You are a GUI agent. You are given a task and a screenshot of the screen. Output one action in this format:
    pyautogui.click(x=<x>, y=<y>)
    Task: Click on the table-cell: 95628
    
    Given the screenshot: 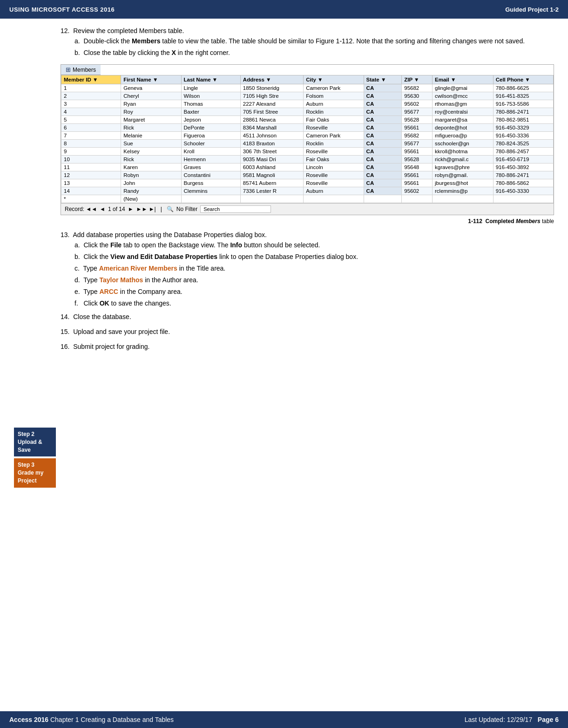 What is the action you would take?
    pyautogui.click(x=417, y=159)
    